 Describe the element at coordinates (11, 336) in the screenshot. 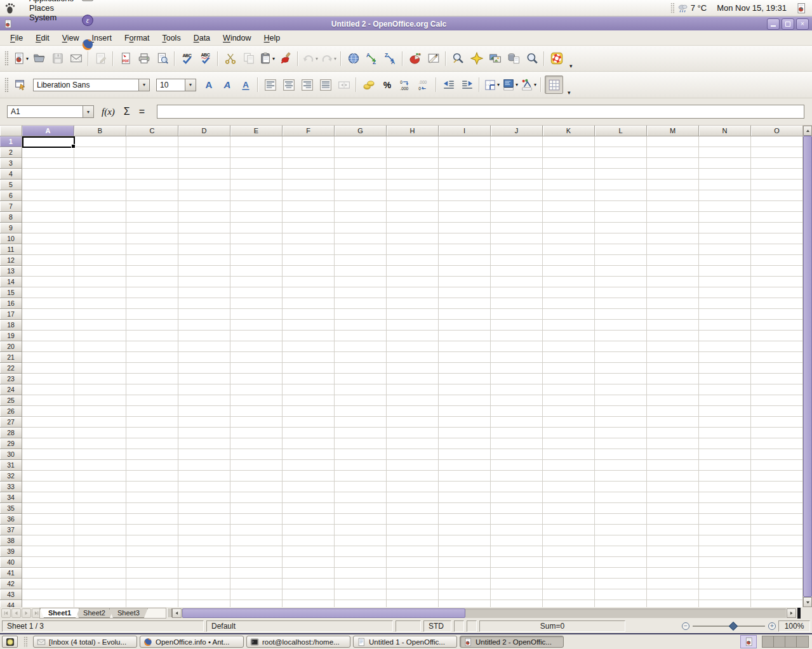

I see `row-header-19: 19` at that location.